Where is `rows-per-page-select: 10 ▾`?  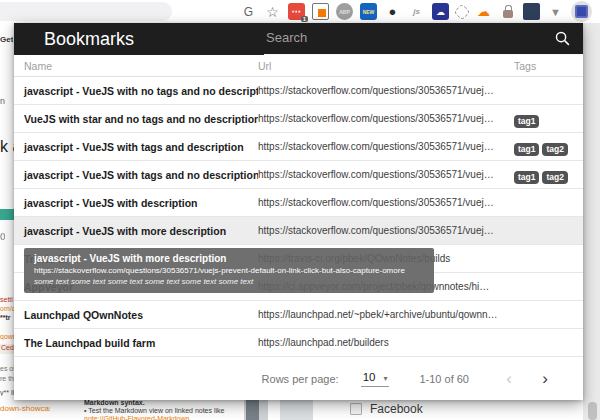 rows-per-page-select: 10 ▾ is located at coordinates (376, 379).